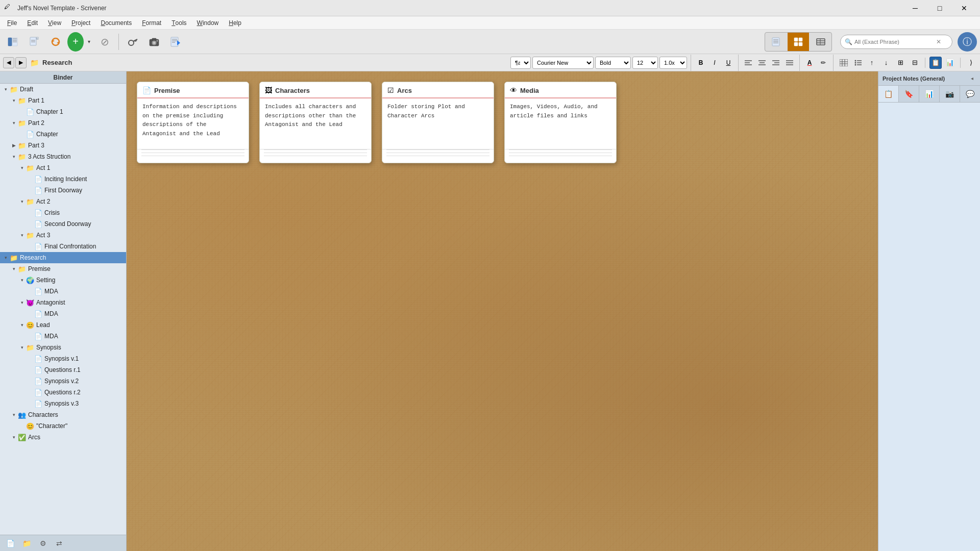  I want to click on tree-item-arcs: ▾✅Arcs, so click(63, 437).